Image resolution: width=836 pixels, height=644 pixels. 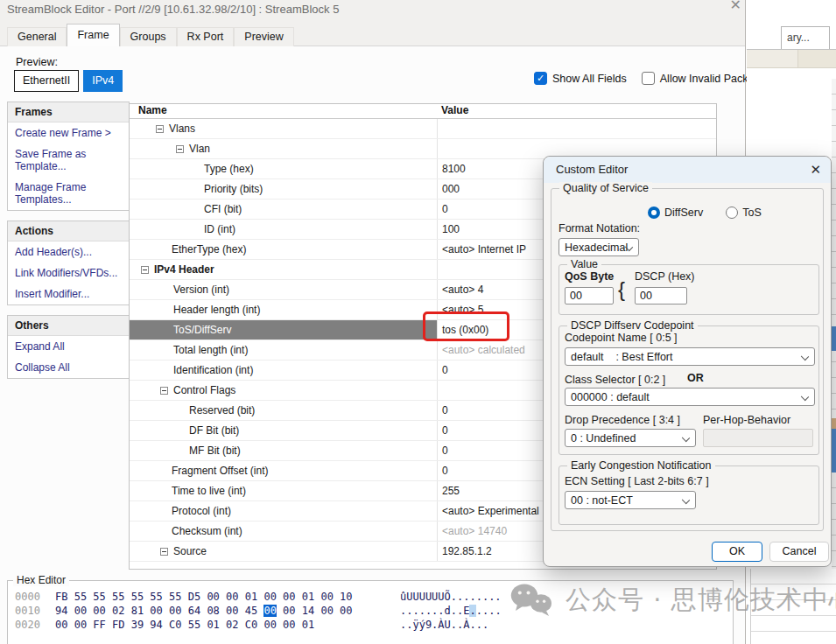 I want to click on drop-precedence-select: 0 : Undefined, so click(x=630, y=438).